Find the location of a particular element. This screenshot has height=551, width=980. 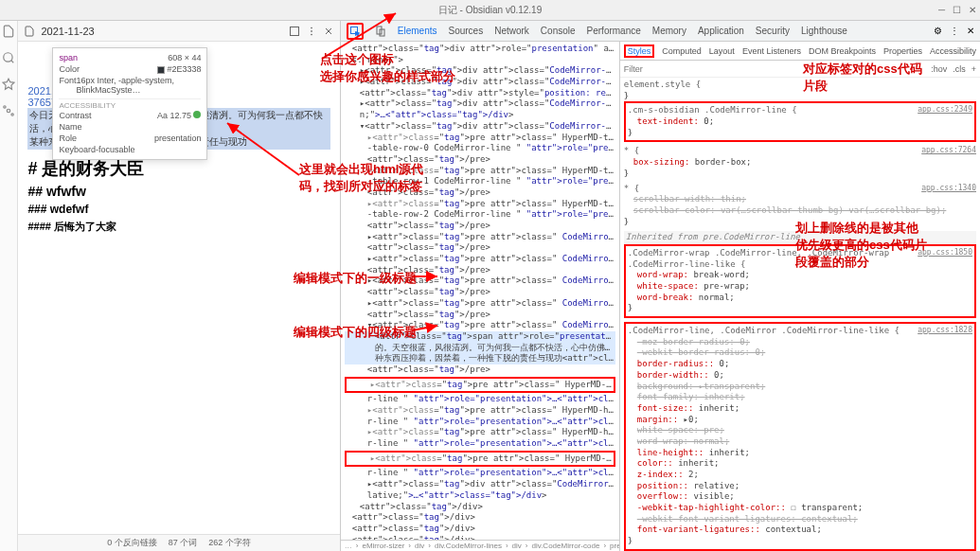

files-icon is located at coordinates (9, 31).